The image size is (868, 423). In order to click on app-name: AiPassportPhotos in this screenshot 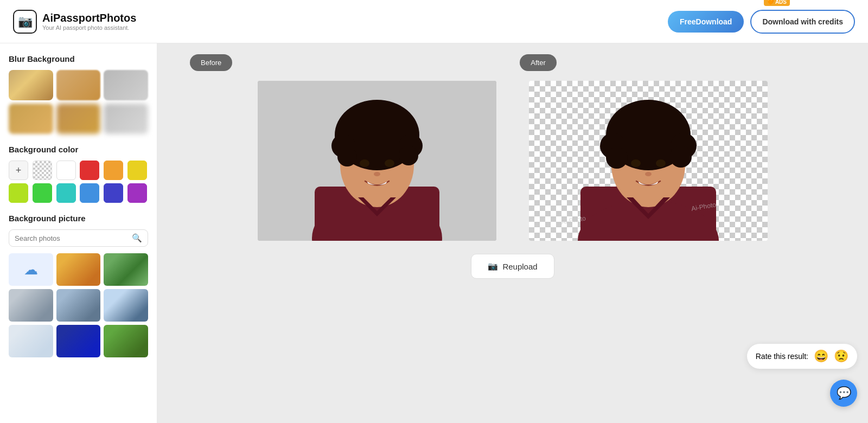, I will do `click(89, 18)`.